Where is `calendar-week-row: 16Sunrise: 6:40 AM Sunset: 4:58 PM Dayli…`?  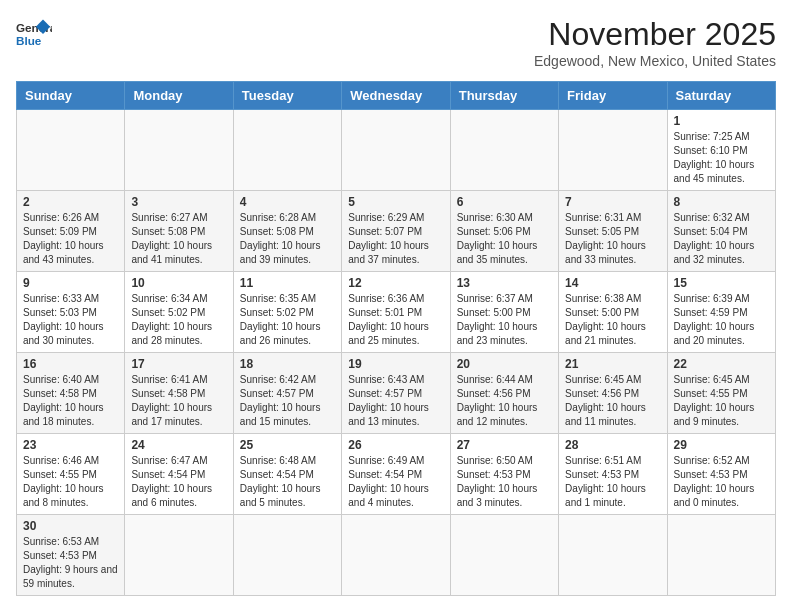 calendar-week-row: 16Sunrise: 6:40 AM Sunset: 4:58 PM Dayli… is located at coordinates (396, 394).